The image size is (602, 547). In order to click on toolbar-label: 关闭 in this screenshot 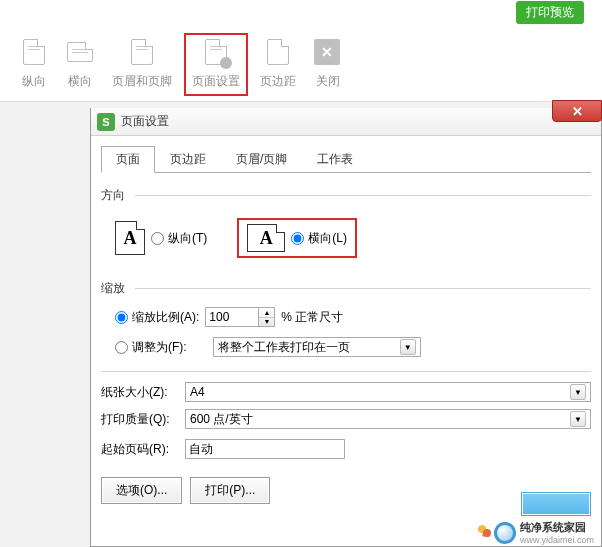, I will do `click(328, 82)`.